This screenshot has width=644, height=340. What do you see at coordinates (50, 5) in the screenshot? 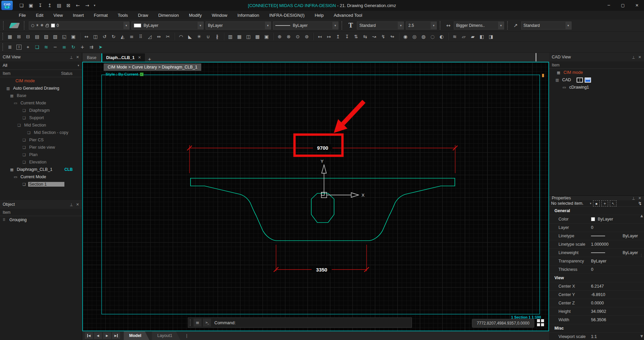
I see `save-as-icon: ↥` at bounding box center [50, 5].